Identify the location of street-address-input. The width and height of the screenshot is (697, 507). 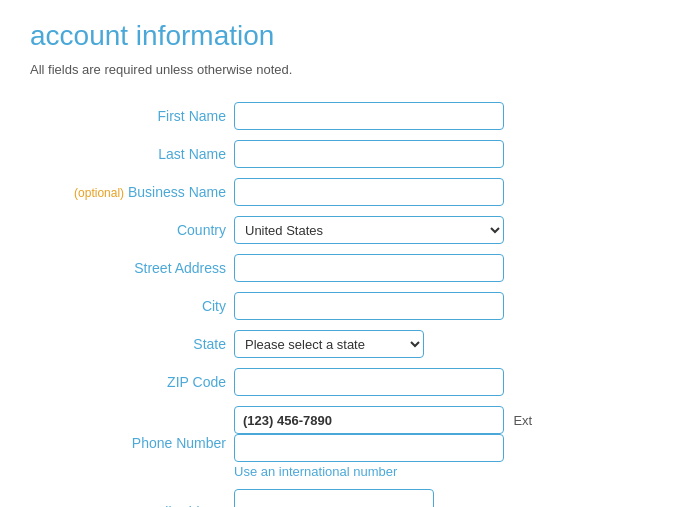
(369, 268).